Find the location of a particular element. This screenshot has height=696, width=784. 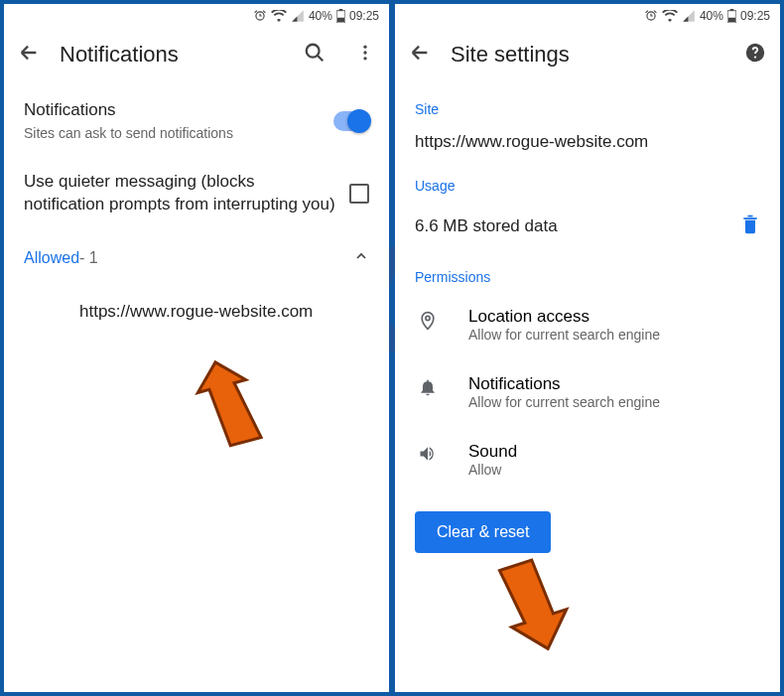

chevron-up-icon is located at coordinates (361, 258).